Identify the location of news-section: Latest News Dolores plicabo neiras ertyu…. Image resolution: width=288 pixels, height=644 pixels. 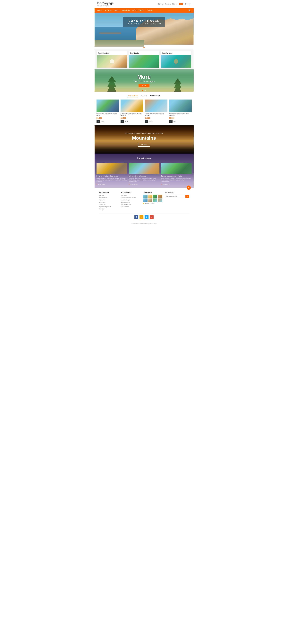
(144, 170).